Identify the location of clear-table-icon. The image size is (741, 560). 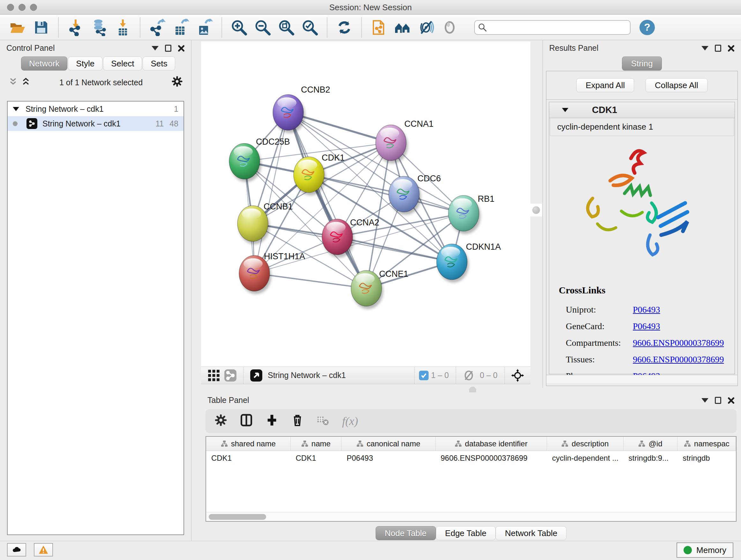
(323, 421).